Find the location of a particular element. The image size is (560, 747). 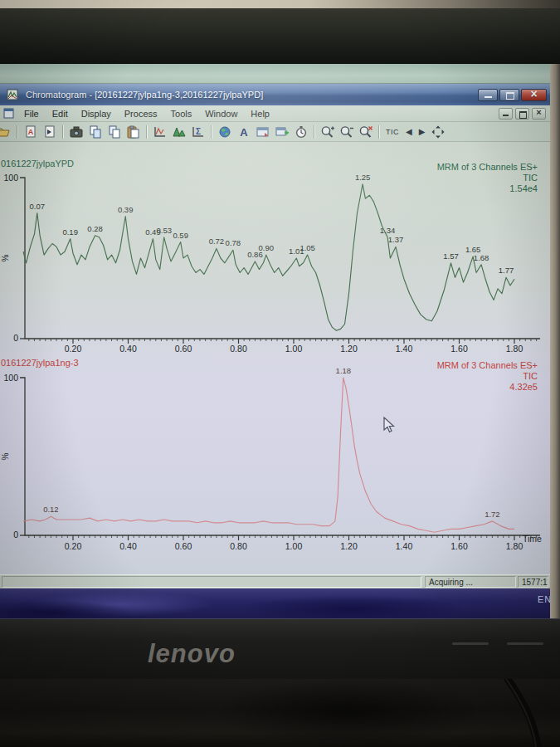

svg-text: 0161227jylpa1ng-3 is located at coordinates (40, 363).